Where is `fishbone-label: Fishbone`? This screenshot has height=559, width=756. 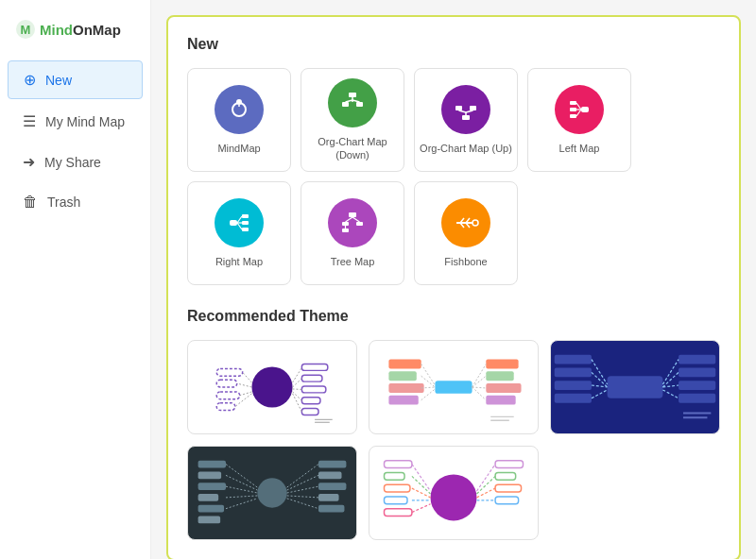 fishbone-label: Fishbone is located at coordinates (465, 262).